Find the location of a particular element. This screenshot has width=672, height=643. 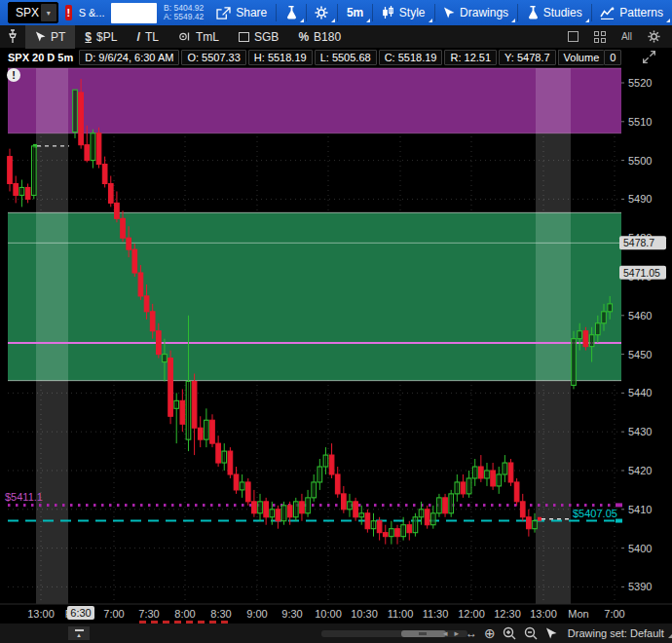

info-close: C: 5518.19 is located at coordinates (411, 57).